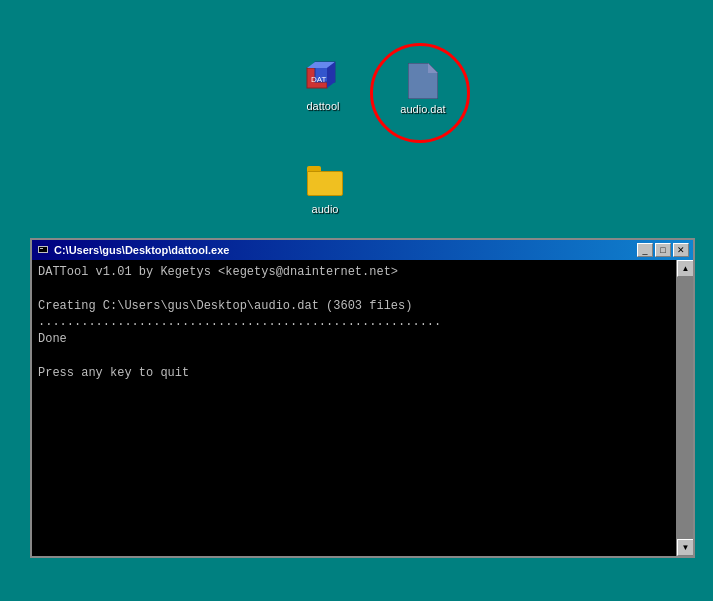 This screenshot has width=713, height=601. Describe the element at coordinates (645, 250) in the screenshot. I see `cmd-minimize-button: _` at that location.